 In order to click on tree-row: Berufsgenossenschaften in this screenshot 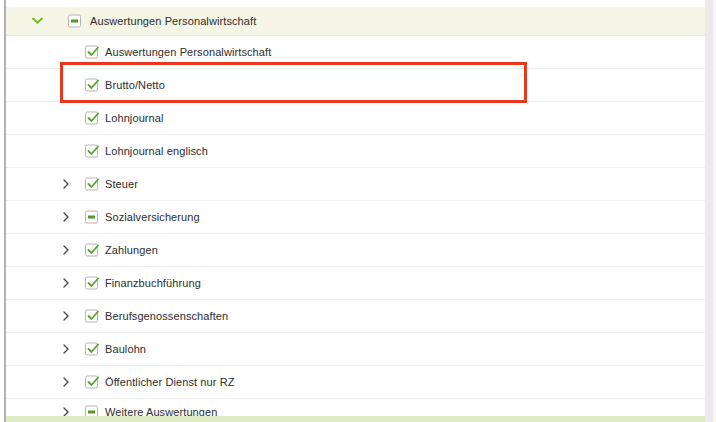, I will do `click(356, 316)`.